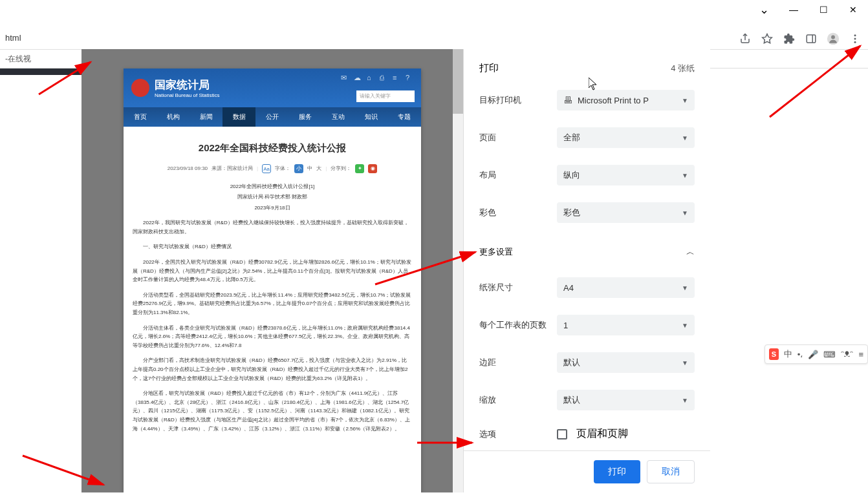 This screenshot has height=497, width=868. I want to click on color-value: 彩色, so click(572, 213).